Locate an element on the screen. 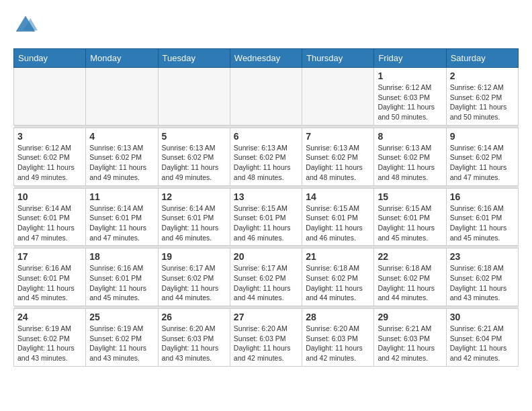 The width and height of the screenshot is (532, 411). day-number: 17 is located at coordinates (50, 257).